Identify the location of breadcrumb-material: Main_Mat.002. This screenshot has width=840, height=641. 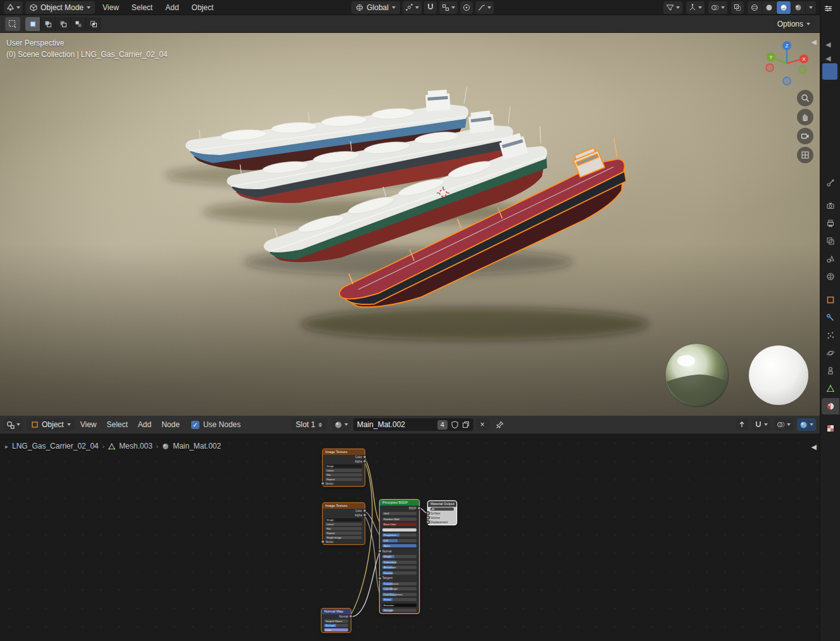
(197, 446).